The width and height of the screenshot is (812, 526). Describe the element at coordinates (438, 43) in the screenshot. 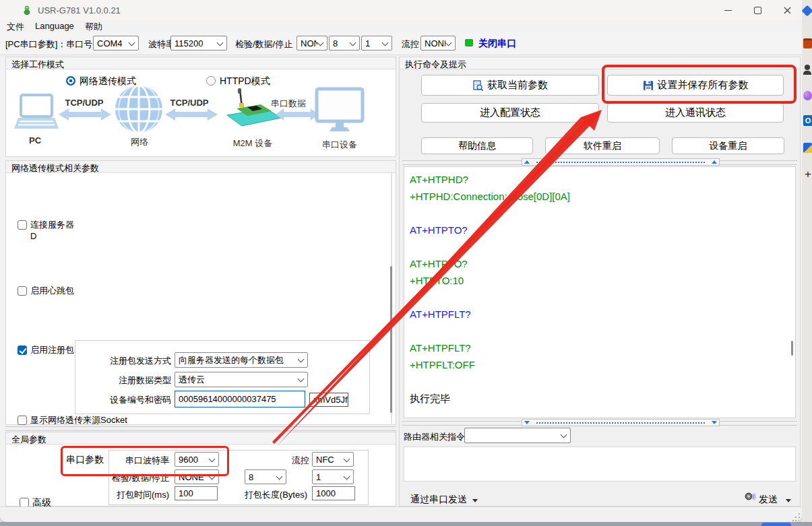

I see `flow-select: NONE` at that location.